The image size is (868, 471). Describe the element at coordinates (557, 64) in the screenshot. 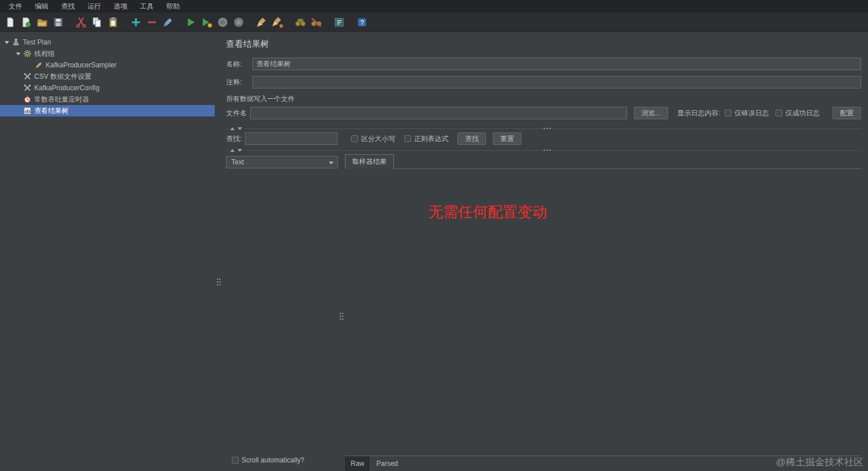

I see `name-input` at that location.